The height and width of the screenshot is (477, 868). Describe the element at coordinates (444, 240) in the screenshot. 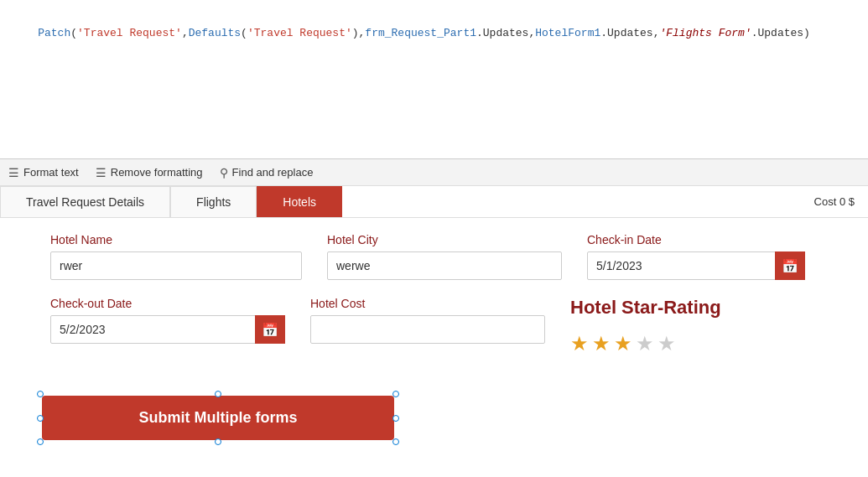

I see `hotel-city-label: Hotel City` at that location.